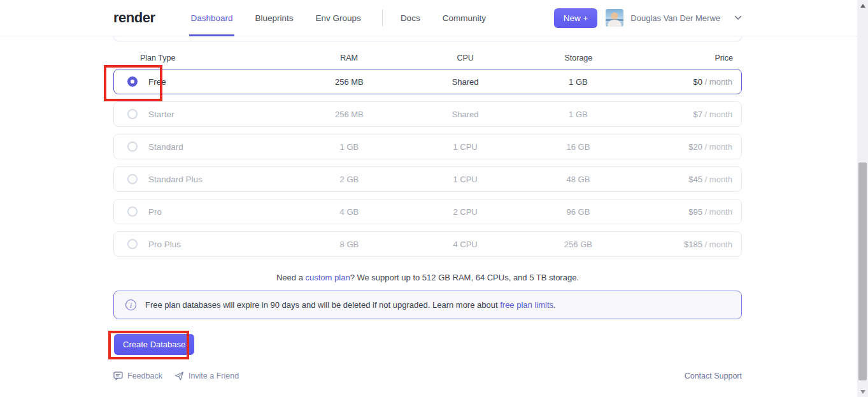 This screenshot has width=868, height=397. I want to click on price-cell: $0 / month, so click(688, 82).